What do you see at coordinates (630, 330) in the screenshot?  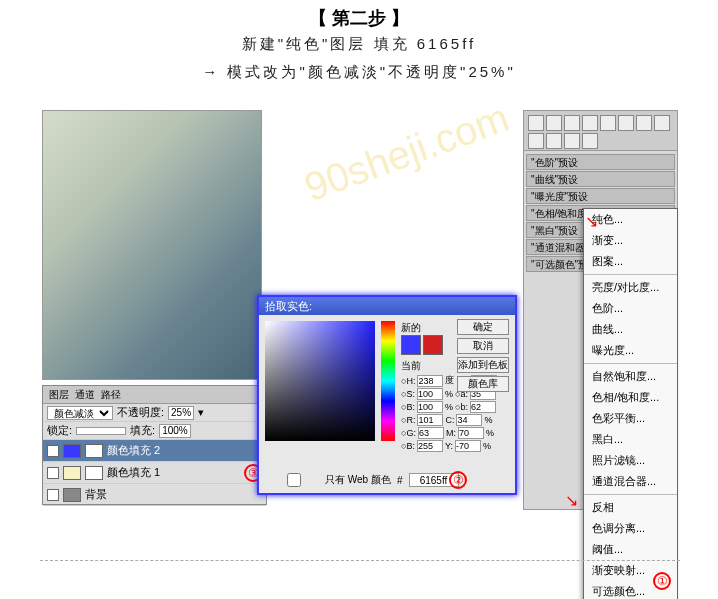 I see `menu-curves: 曲线...` at bounding box center [630, 330].